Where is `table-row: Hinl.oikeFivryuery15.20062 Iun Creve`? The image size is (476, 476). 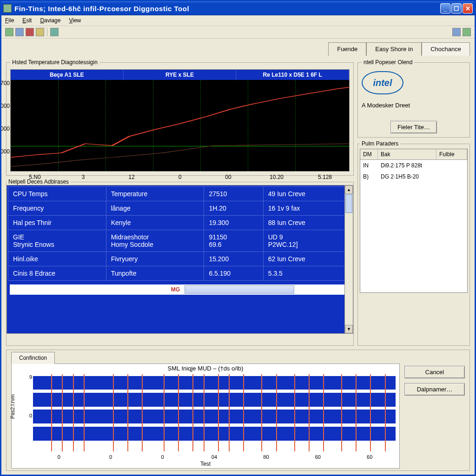
table-row: Hinl.oikeFivryuery15.20062 Iun Creve is located at coordinates (180, 259).